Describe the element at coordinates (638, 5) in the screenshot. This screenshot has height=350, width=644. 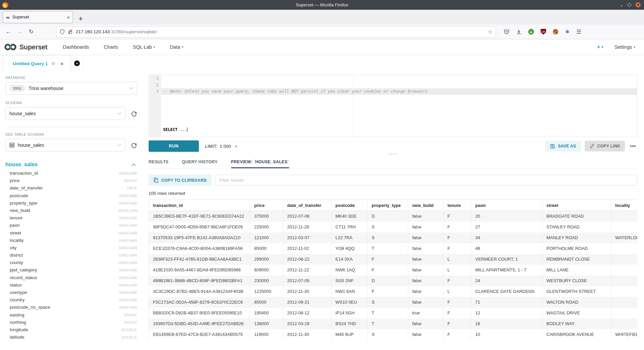
I see `close-button: ✕` at that location.